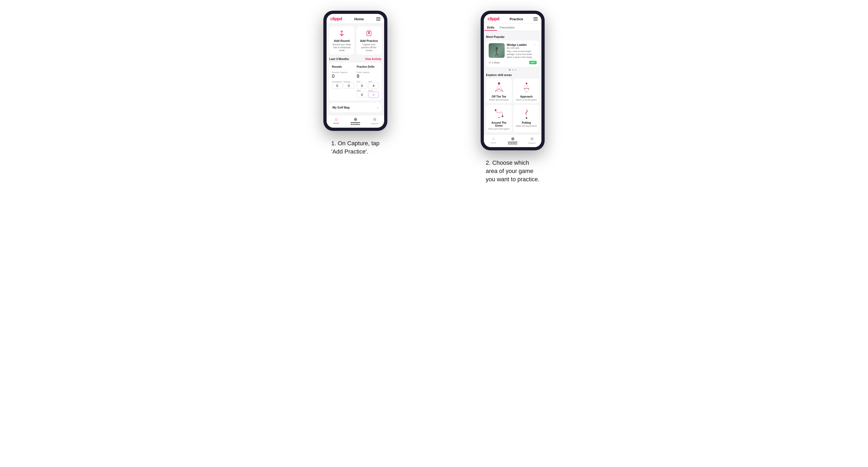 The width and height of the screenshot is (868, 467). Describe the element at coordinates (355, 84) in the screenshot. I see `phone1-section: clippd Home` at that location.